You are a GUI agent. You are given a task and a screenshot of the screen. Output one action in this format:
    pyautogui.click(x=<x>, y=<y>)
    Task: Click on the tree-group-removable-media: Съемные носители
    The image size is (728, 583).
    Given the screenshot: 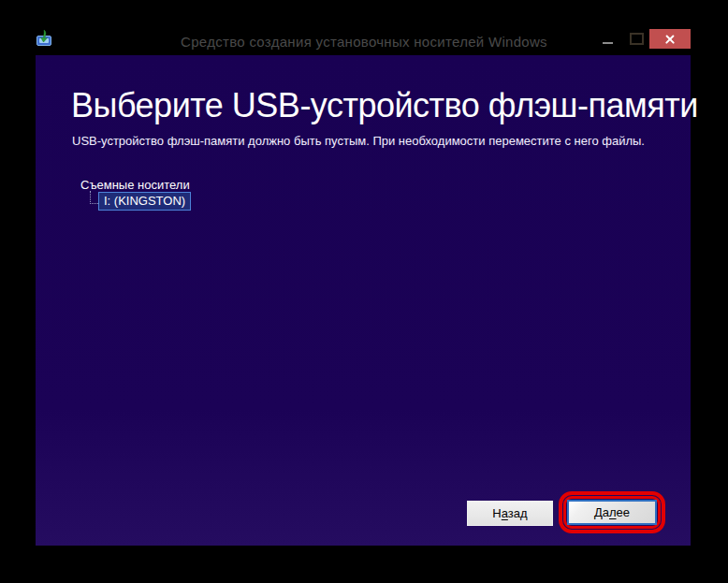 What is the action you would take?
    pyautogui.click(x=135, y=185)
    